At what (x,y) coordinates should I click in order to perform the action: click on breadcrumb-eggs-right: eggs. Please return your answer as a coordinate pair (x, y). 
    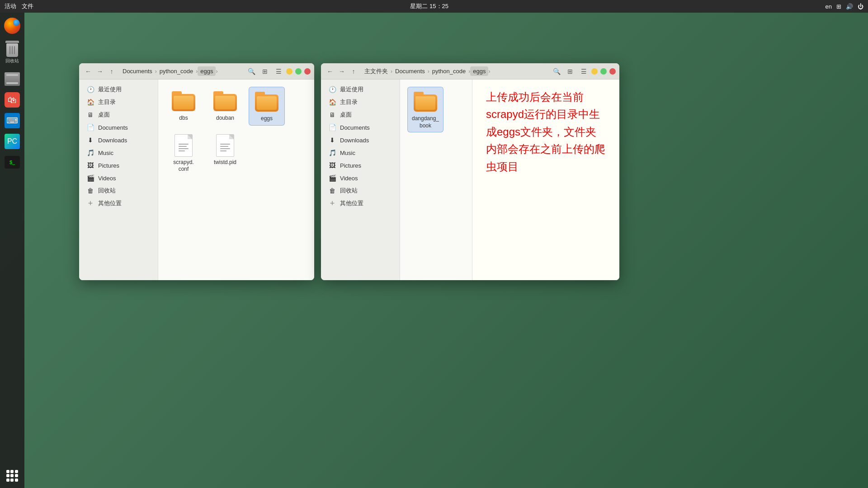
    Looking at the image, I should click on (479, 71).